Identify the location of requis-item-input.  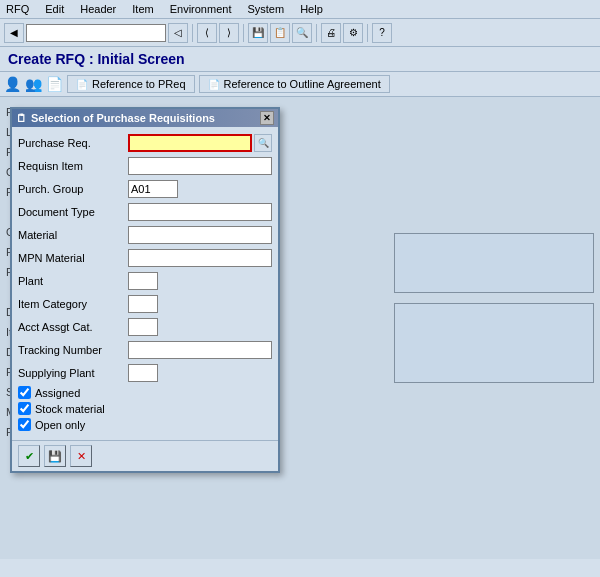
(200, 166).